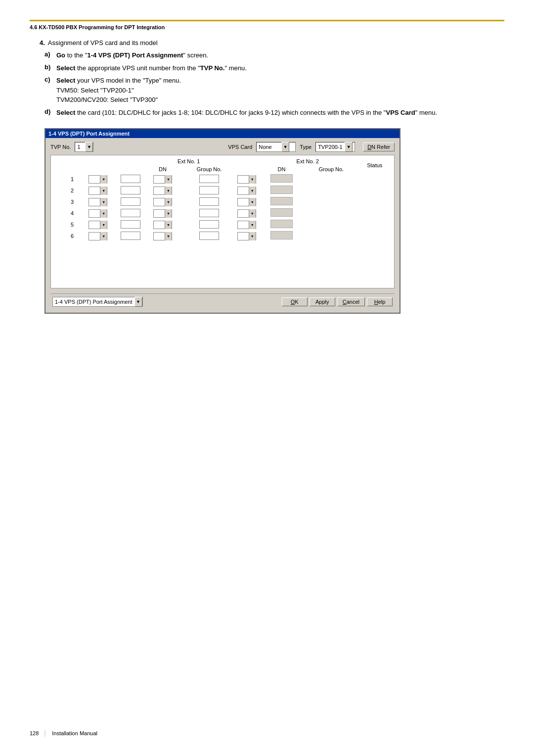 Image resolution: width=534 pixels, height=756 pixels. Describe the element at coordinates (285, 147) in the screenshot. I see `vps-card-arrow: ▼` at that location.